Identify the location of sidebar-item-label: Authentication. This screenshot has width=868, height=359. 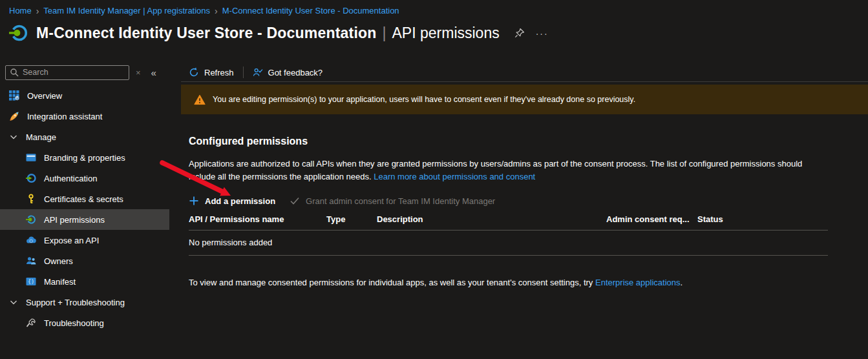
(70, 178).